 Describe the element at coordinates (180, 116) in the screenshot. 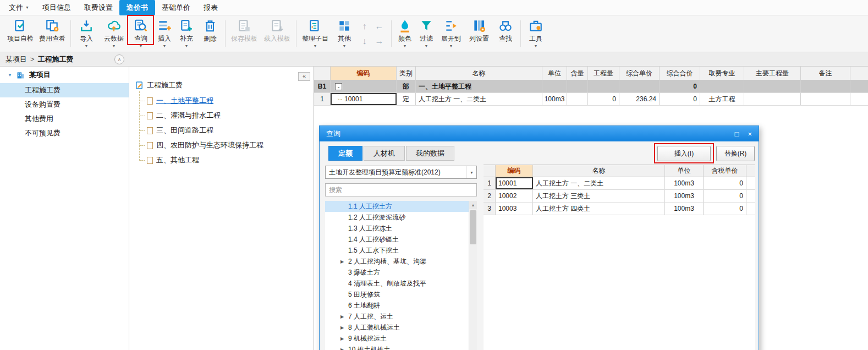

I see `tree-node-irrigation-drainage: 二、灌溉与排水工程` at that location.